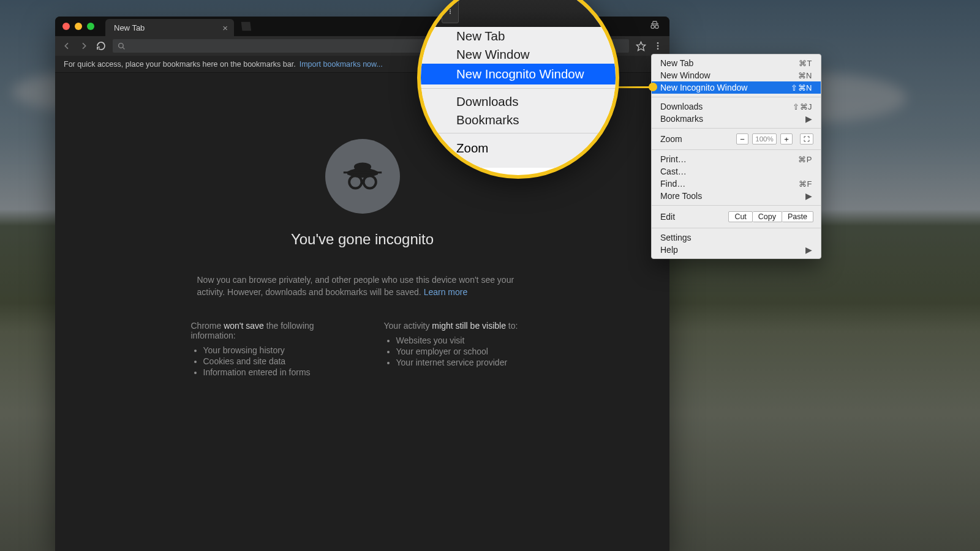  Describe the element at coordinates (518, 102) in the screenshot. I see `mag-menu-downloads: Downloads` at that location.